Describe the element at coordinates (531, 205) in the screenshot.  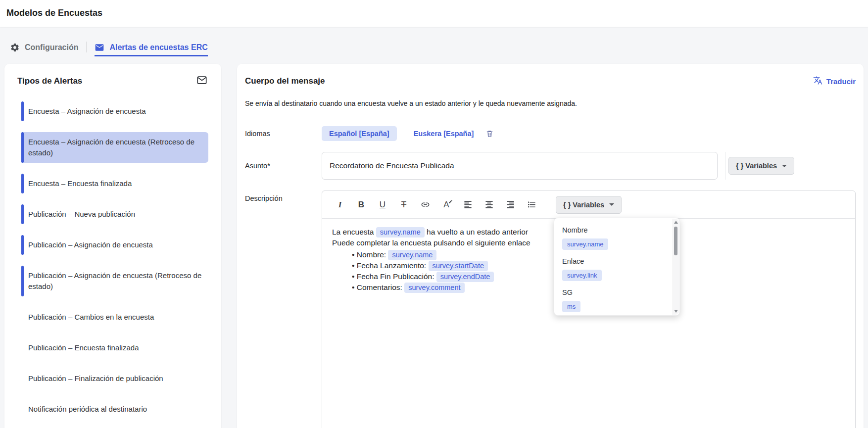
I see `bullet-list-button` at that location.